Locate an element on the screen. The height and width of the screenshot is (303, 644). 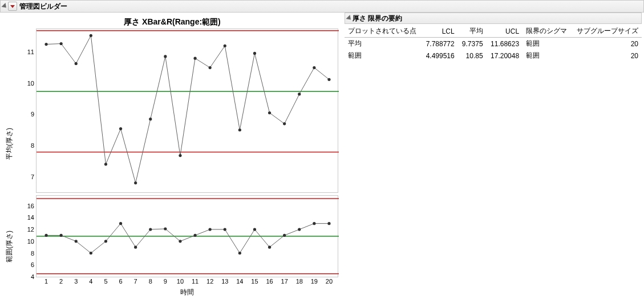
report-menu-button is located at coordinates (13, 6).